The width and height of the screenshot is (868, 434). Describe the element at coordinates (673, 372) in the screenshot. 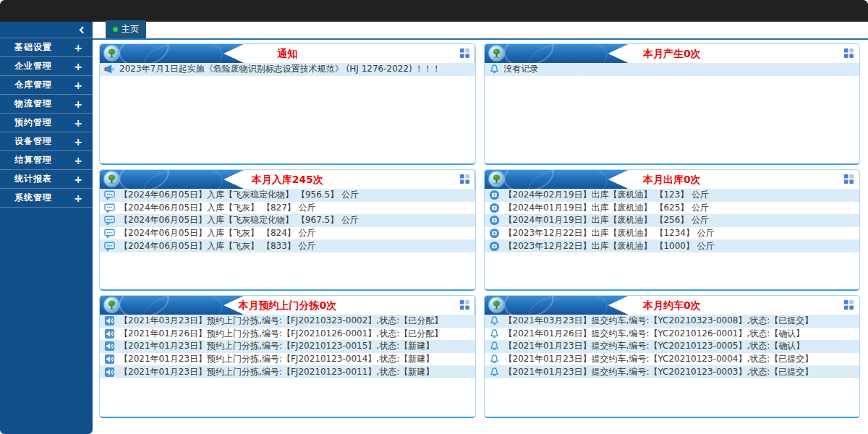

I see `list-item: 【2021年01月23日】提交约车,编号:【YC20210123-0003】,状…` at that location.